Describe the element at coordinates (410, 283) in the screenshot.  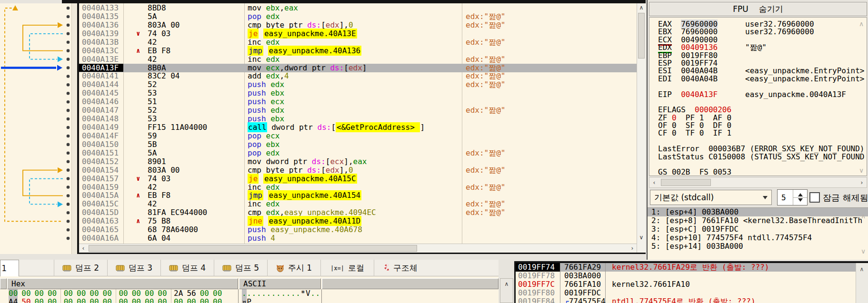
I see `dump-empty-header` at that location.